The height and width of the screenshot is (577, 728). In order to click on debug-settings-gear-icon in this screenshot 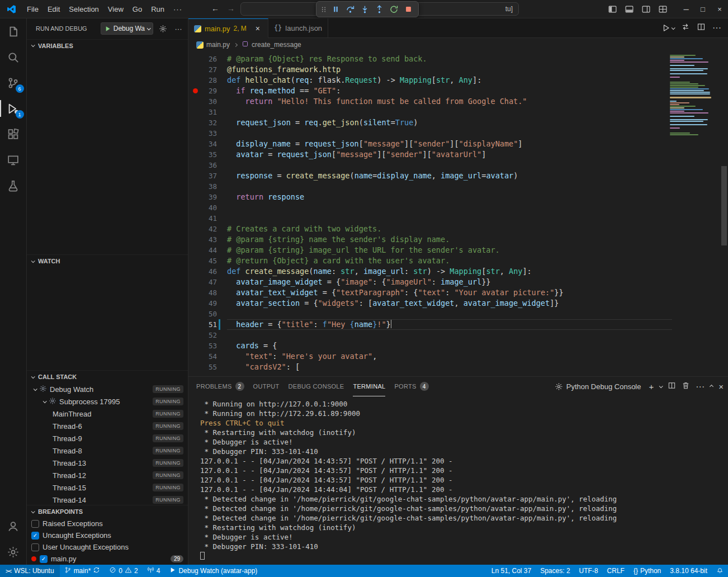, I will do `click(163, 29)`.